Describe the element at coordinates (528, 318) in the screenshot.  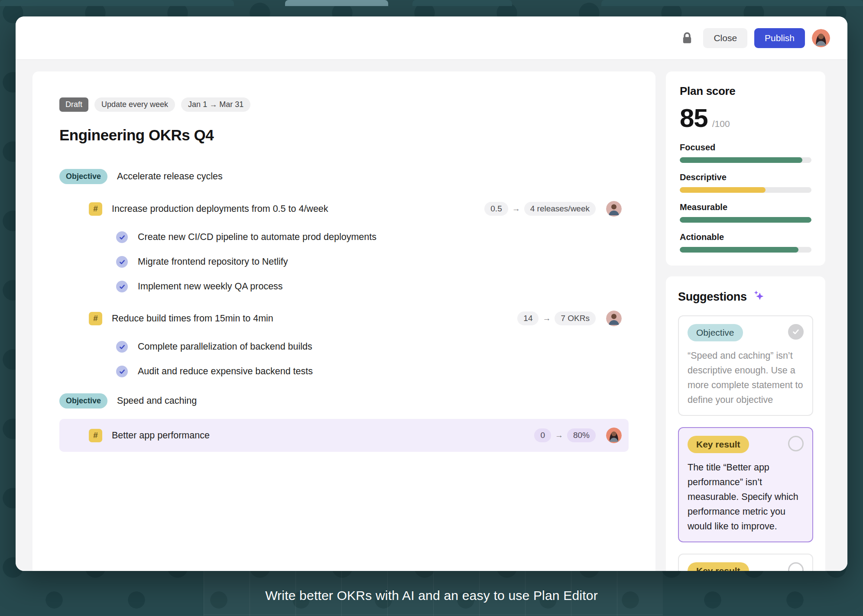
I see `start-value-pill: 14` at that location.